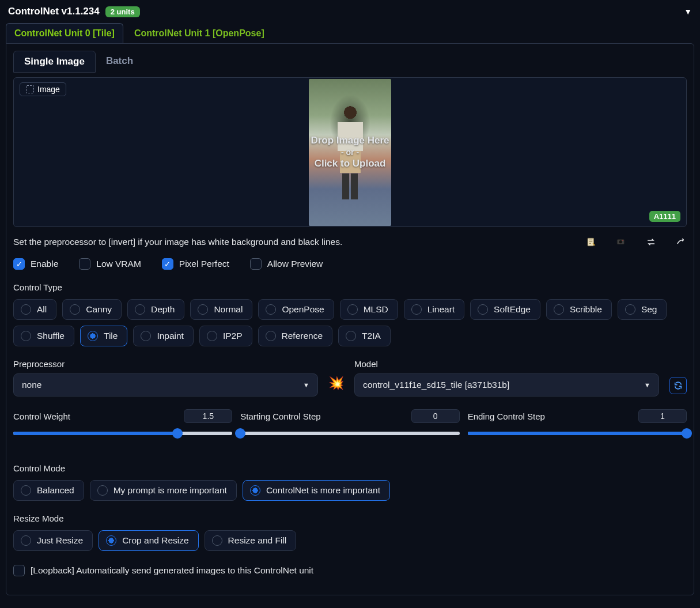  I want to click on unit-tabs: ControlNet Unit 0 [Tile] ControlNet Unit…, so click(350, 33).